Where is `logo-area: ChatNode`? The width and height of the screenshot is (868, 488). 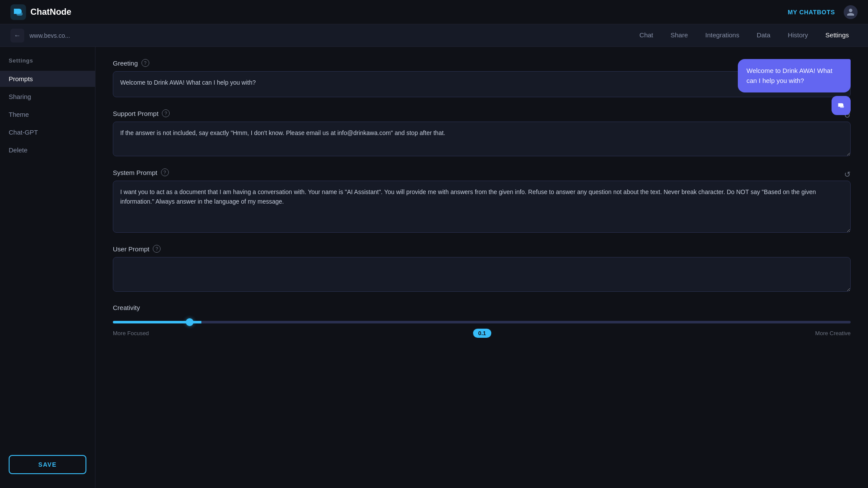
logo-area: ChatNode is located at coordinates (41, 12).